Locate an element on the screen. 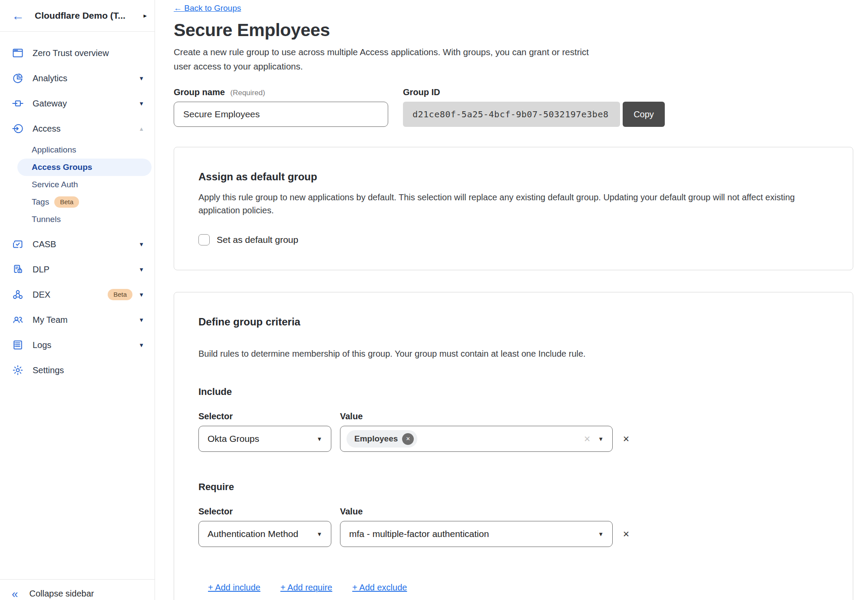 The height and width of the screenshot is (600, 868). sidebar-header: ← Cloudflare Demo (T... ▸ is located at coordinates (77, 16).